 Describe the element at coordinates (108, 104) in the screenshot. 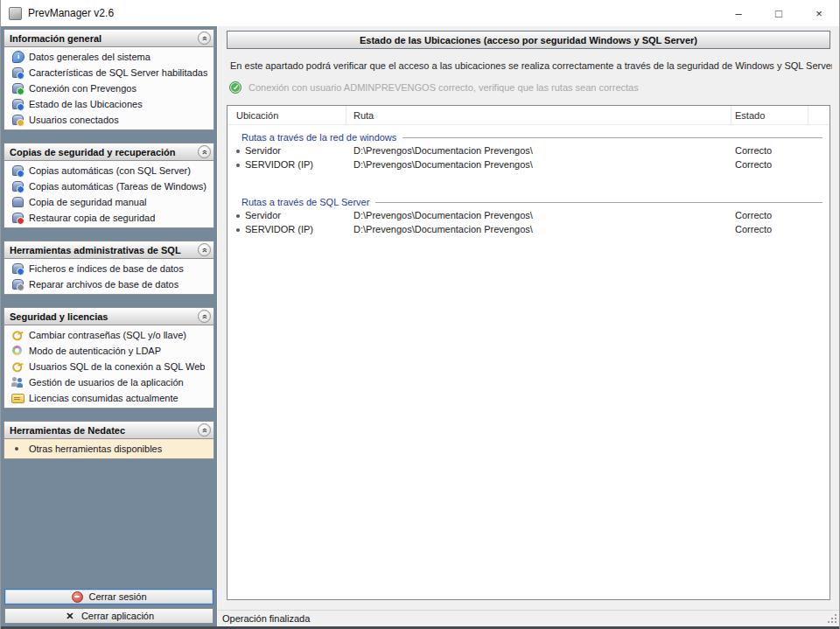

I see `sidebar-item-estado-ubicaciones: Estado de las Ubicaciones` at that location.